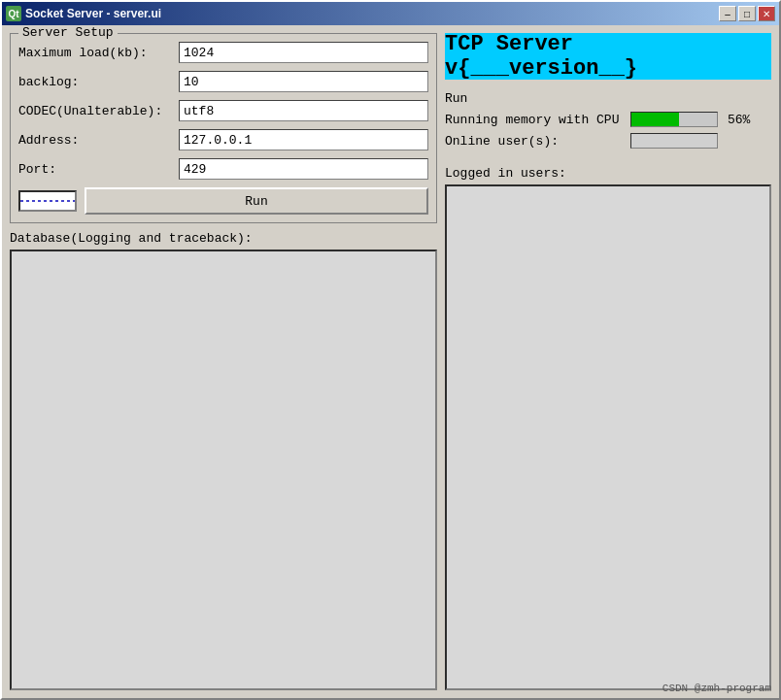  I want to click on codec-label: CODEC(Unalterable):, so click(99, 111).